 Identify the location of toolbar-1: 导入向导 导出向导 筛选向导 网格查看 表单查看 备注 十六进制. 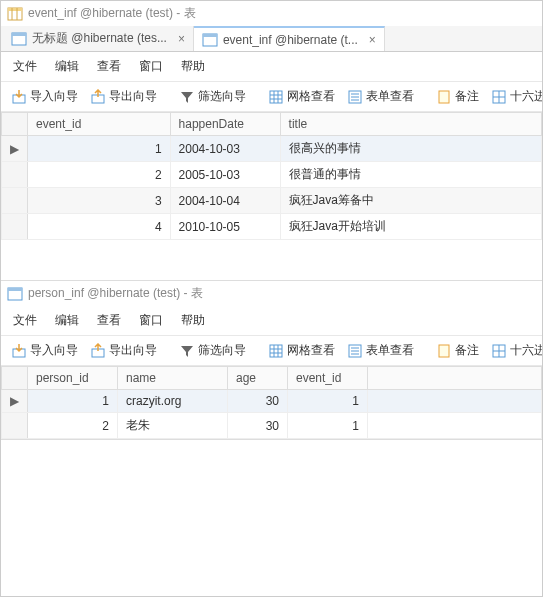
(272, 97).